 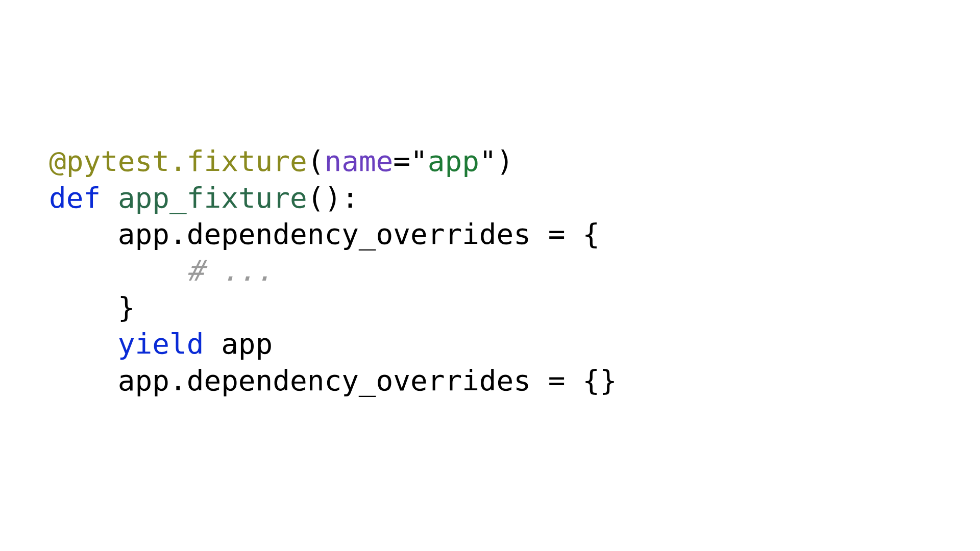 I want to click on body-line-5: app.dependency_overrides = {}, so click(x=333, y=381).